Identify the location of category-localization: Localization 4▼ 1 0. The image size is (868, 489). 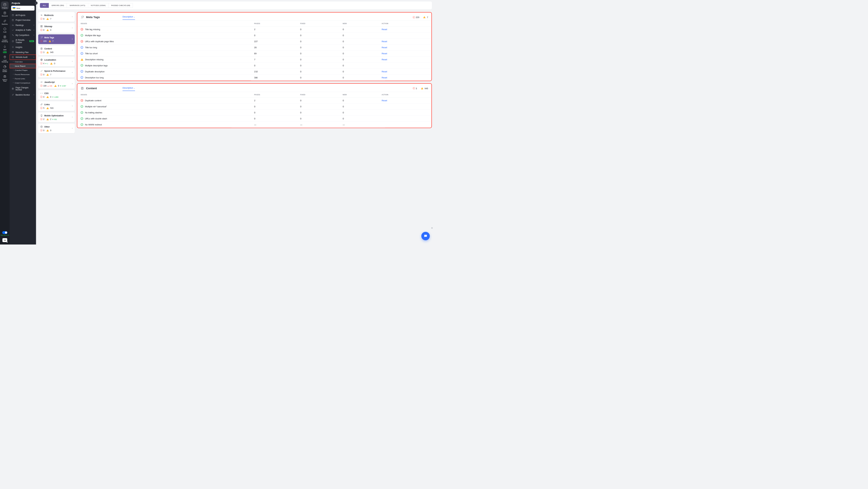
(57, 61).